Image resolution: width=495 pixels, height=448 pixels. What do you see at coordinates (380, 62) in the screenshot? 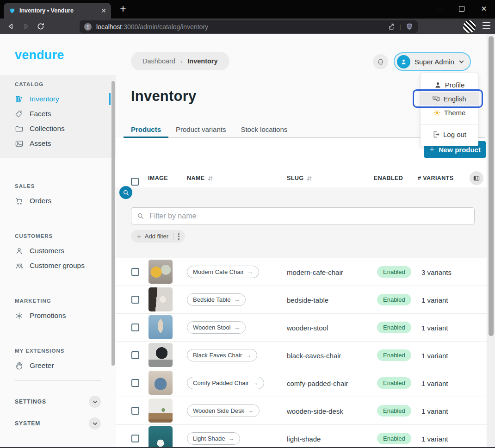
I see `notifications-button` at bounding box center [380, 62].